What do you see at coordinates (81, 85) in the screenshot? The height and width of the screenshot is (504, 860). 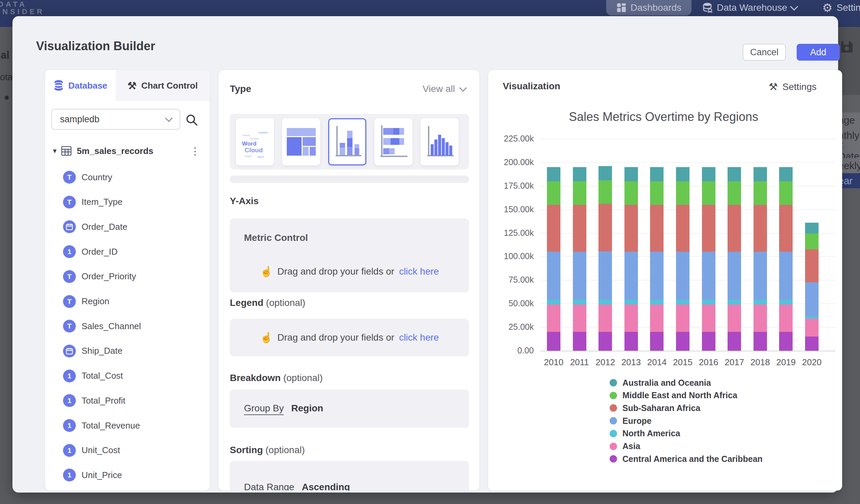 I see `tab-database: Database` at bounding box center [81, 85].